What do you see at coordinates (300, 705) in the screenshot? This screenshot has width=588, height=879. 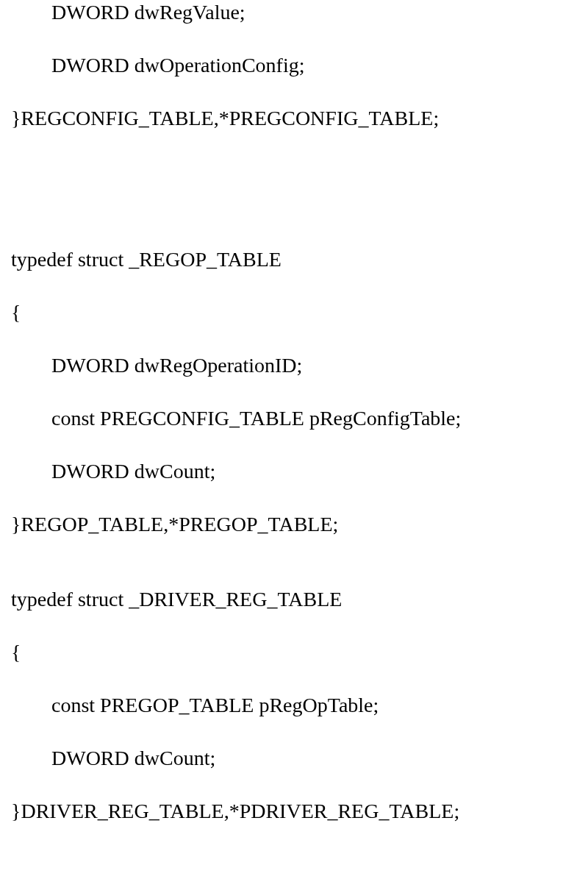 I see `code-line: const PREGOP_TABLE pRegOpTable;` at bounding box center [300, 705].